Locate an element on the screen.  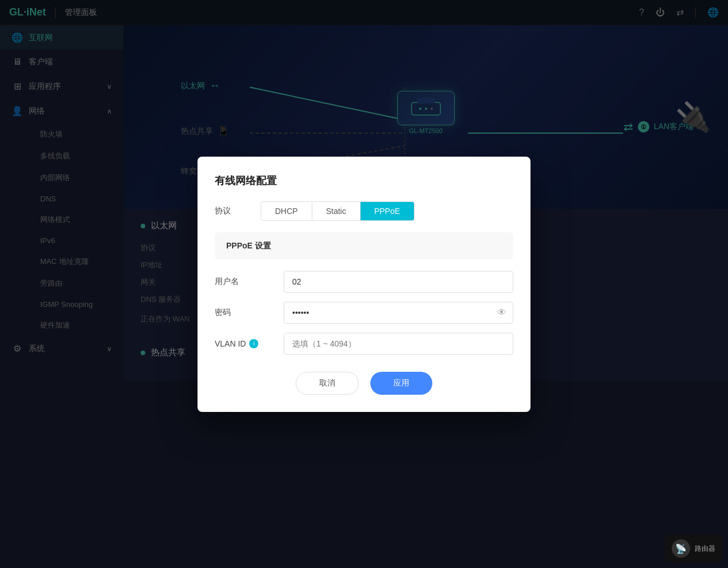
protocol-row-label: 协议 is located at coordinates (238, 211).